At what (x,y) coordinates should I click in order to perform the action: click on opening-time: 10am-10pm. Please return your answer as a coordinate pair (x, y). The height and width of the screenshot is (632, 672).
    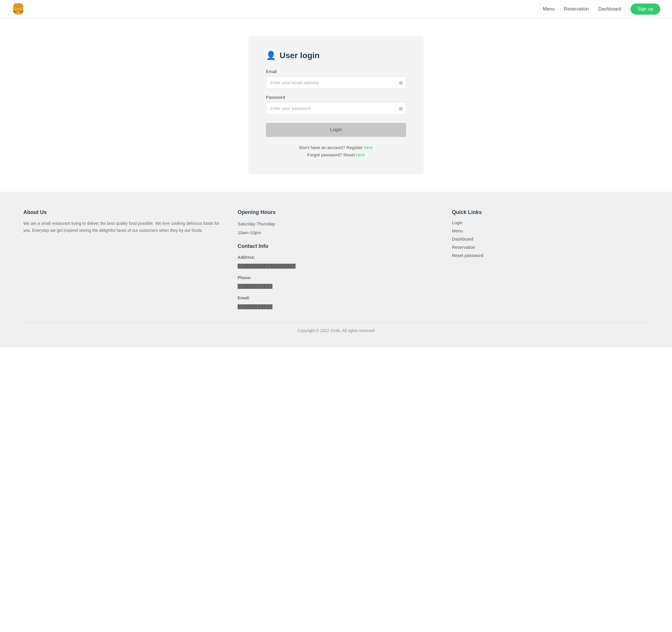
    Looking at the image, I should click on (336, 233).